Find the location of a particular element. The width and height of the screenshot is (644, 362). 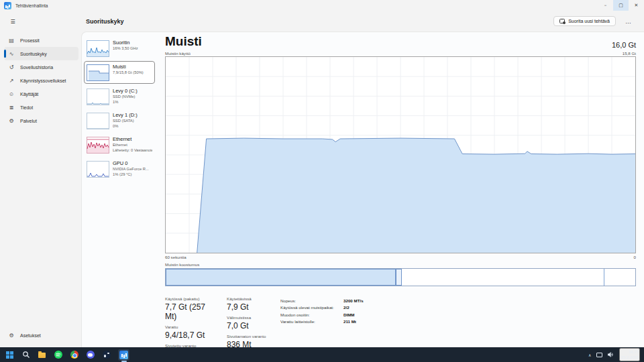

perf-item-memory: Muisti 7,9/15,8 Gt (50%) is located at coordinates (119, 72).